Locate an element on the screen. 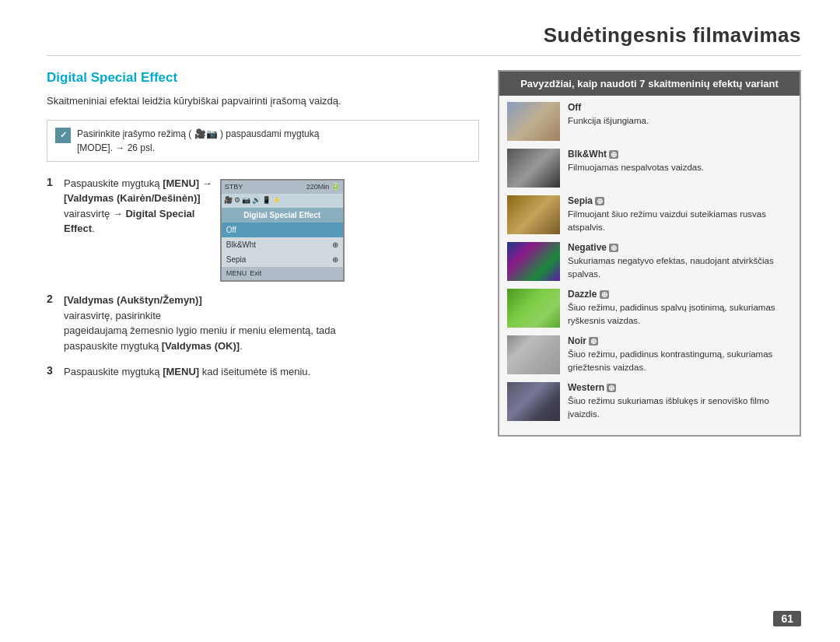 The image size is (840, 642). example-blkwht-name: Blk&Wht ⊕ is located at coordinates (680, 154).